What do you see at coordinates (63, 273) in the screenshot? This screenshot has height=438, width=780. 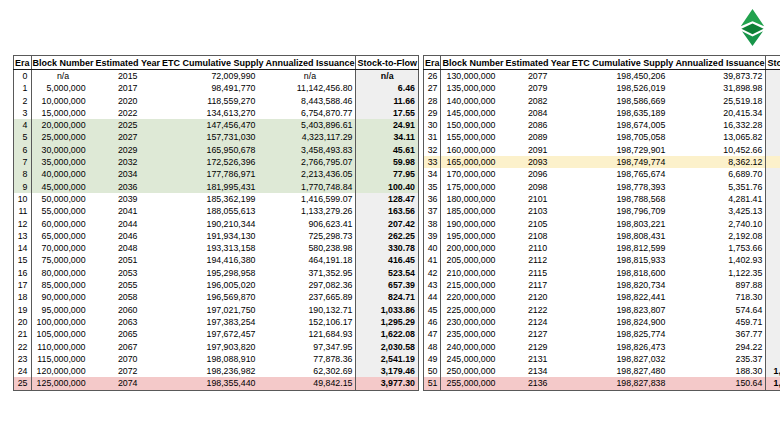 I see `block-number-cell: 80,000,000` at bounding box center [63, 273].